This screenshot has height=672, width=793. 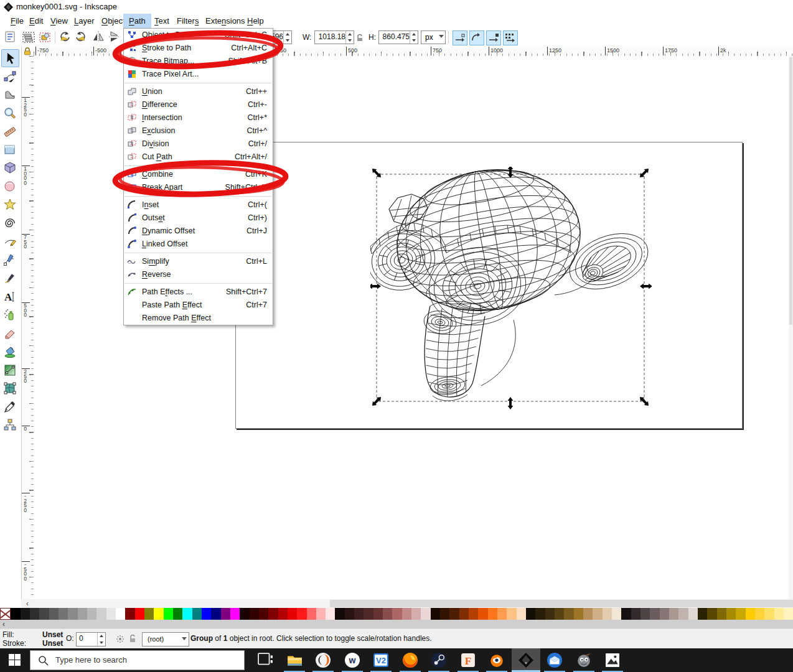 What do you see at coordinates (15, 660) in the screenshot?
I see `start-button` at bounding box center [15, 660].